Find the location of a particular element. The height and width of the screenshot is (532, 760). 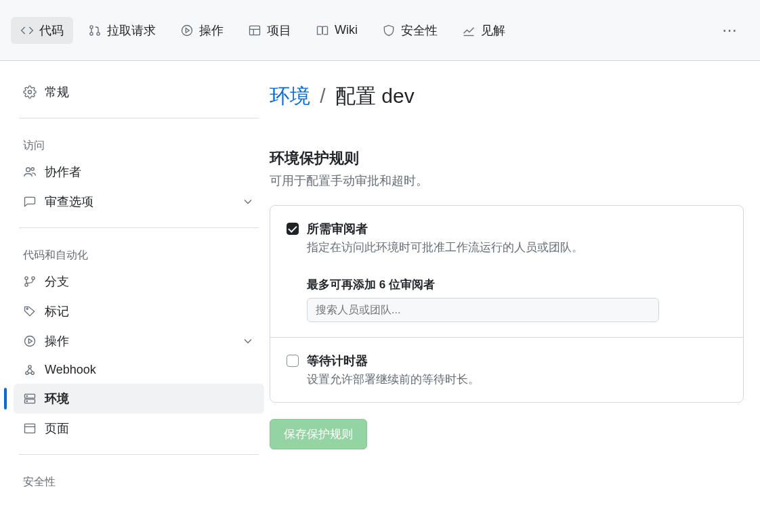

tab-label: 项目 is located at coordinates (279, 30).